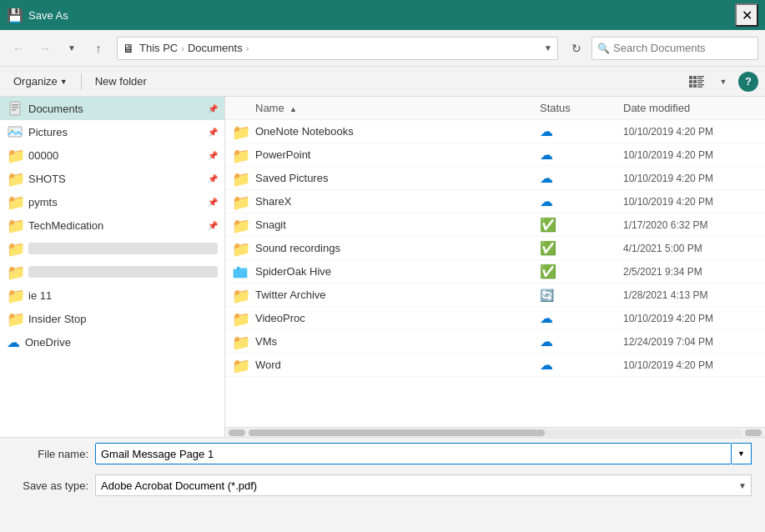 This screenshot has height=532, width=765. What do you see at coordinates (112, 295) in the screenshot?
I see `sidebar-item-ie11: 📁 ie 11` at bounding box center [112, 295].